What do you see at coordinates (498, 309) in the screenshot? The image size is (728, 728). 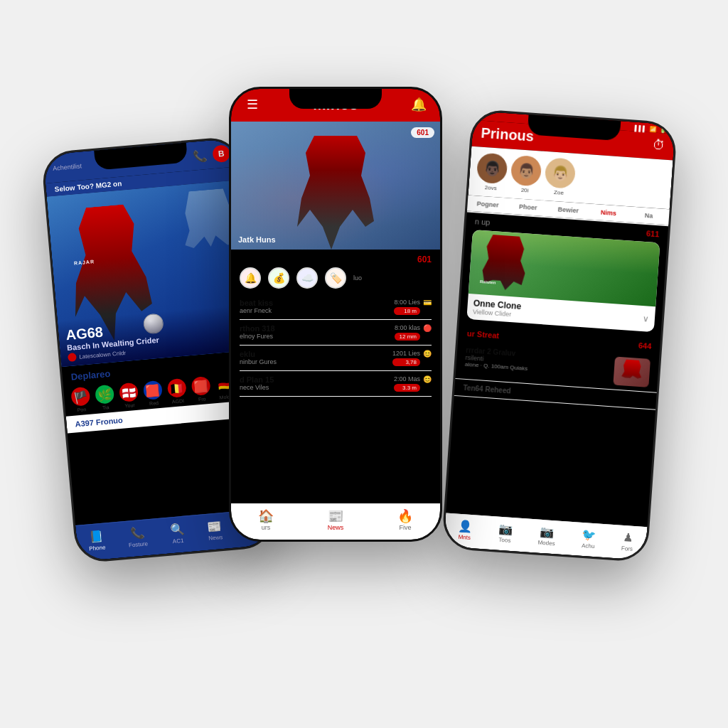 I see `main-card-text: Onne Clone Viellow Clider` at bounding box center [498, 309].